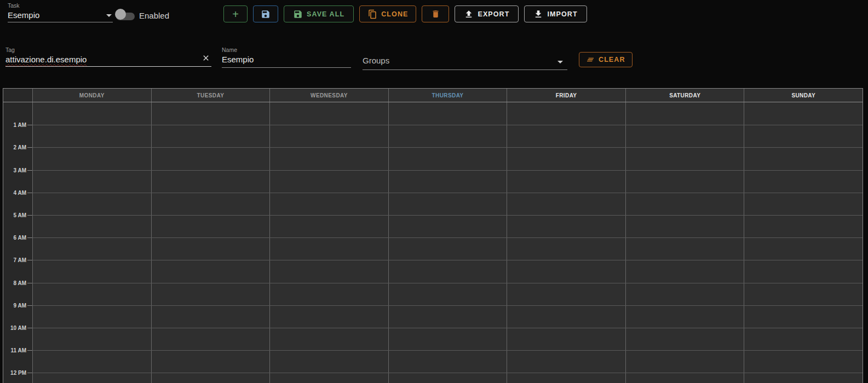  I want to click on tag-input-label: Tag, so click(108, 50).